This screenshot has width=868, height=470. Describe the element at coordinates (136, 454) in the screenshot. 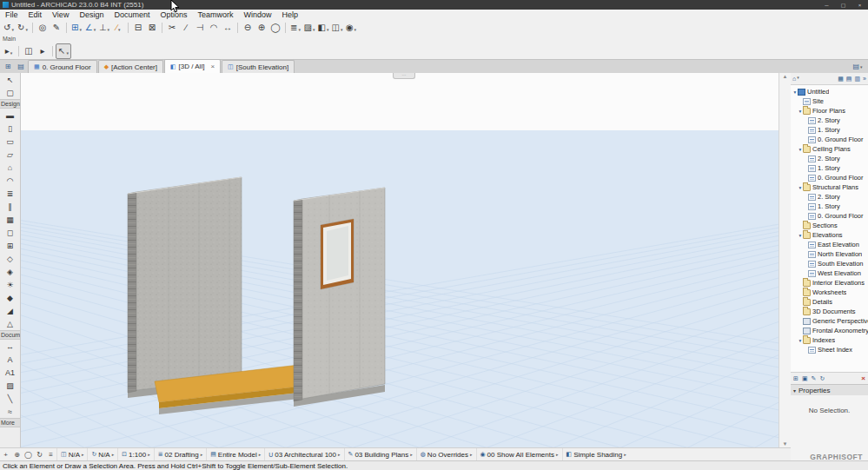

I see `scale-quick-option: ⊡1:100▸` at that location.